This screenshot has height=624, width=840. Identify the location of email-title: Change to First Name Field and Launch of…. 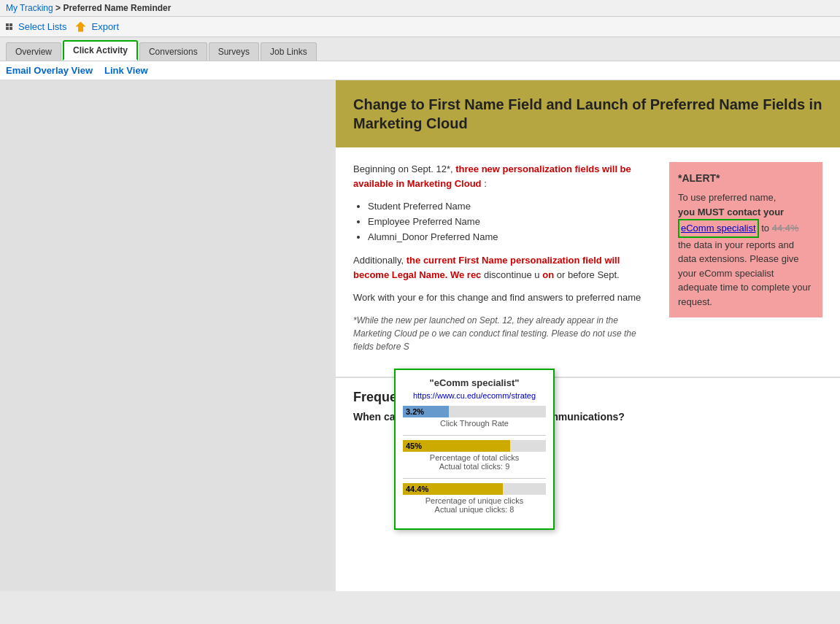
(588, 114).